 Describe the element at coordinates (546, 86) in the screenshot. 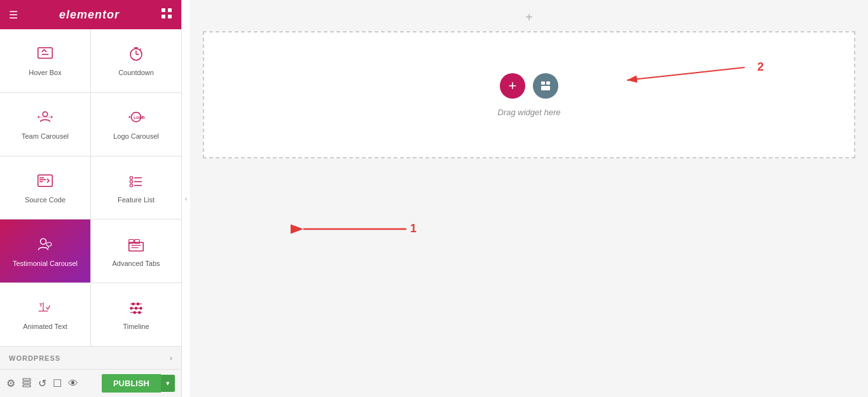

I see `add-template-button` at that location.